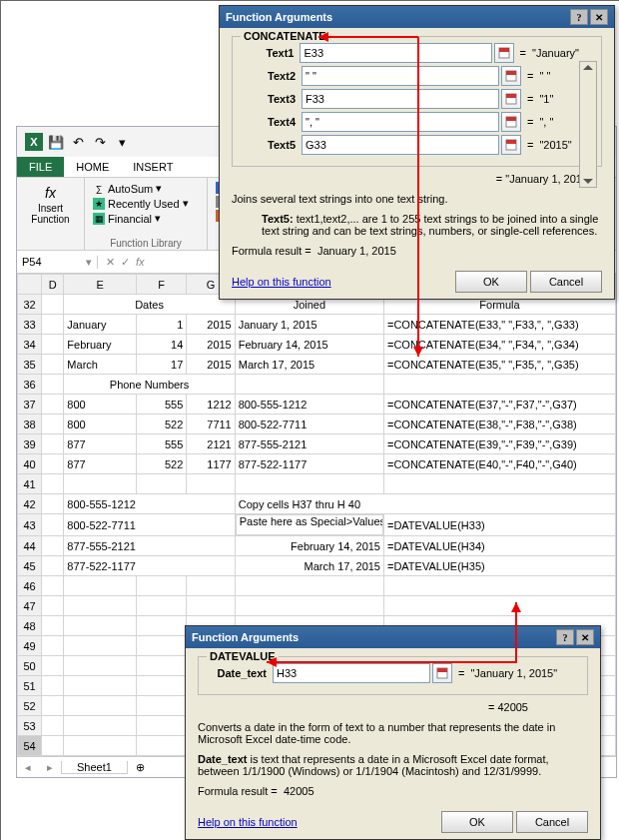 The image size is (619, 840). Describe the element at coordinates (310, 525) in the screenshot. I see `cell: Paste here as Special>Values42005` at that location.